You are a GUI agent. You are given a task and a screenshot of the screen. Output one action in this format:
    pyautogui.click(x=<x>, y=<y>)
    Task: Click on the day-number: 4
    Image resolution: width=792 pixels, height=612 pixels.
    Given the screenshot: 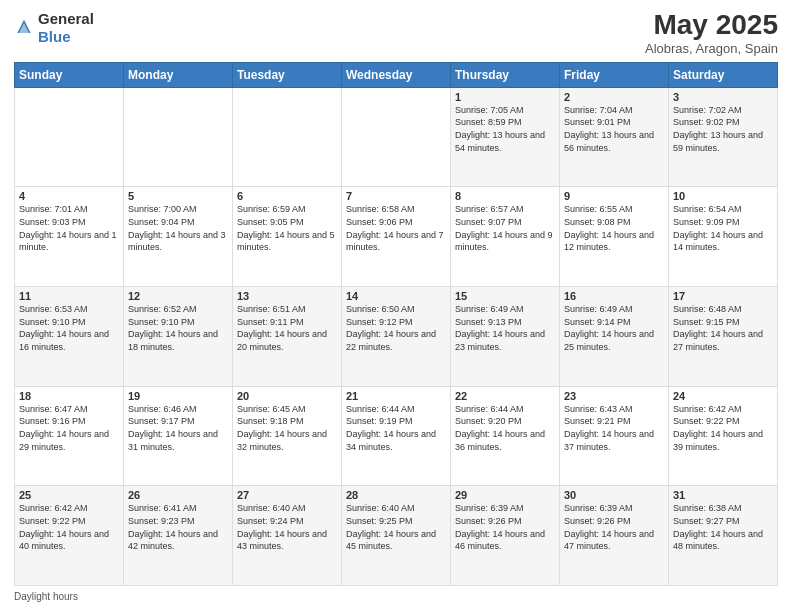 What is the action you would take?
    pyautogui.click(x=69, y=196)
    